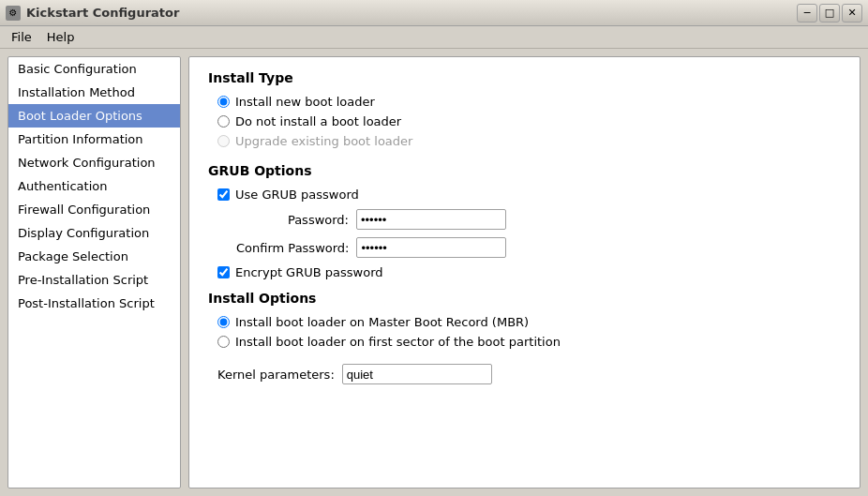 The height and width of the screenshot is (496, 868). I want to click on menu-help: Help, so click(61, 38).